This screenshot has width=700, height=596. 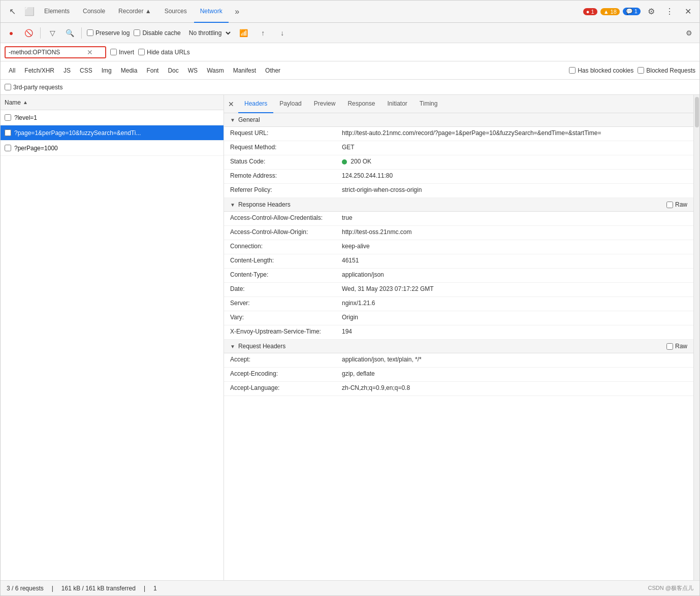 I want to click on blocked-requests-text: Blocked Requests, so click(x=671, y=71).